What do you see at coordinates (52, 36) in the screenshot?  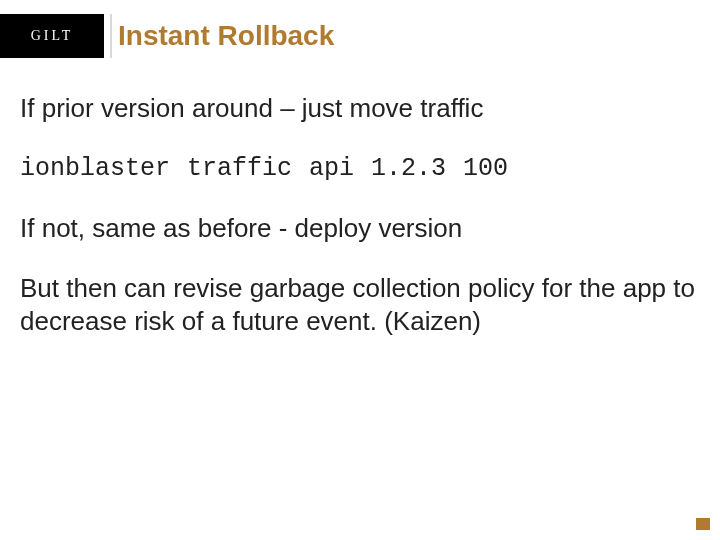 I see `brand-logo-text: GILT` at bounding box center [52, 36].